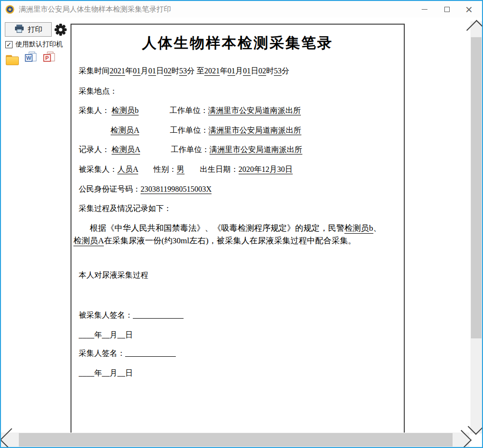 Image resolution: width=483 pixels, height=448 pixels. What do you see at coordinates (447, 10) in the screenshot?
I see `maximize-icon` at bounding box center [447, 10].